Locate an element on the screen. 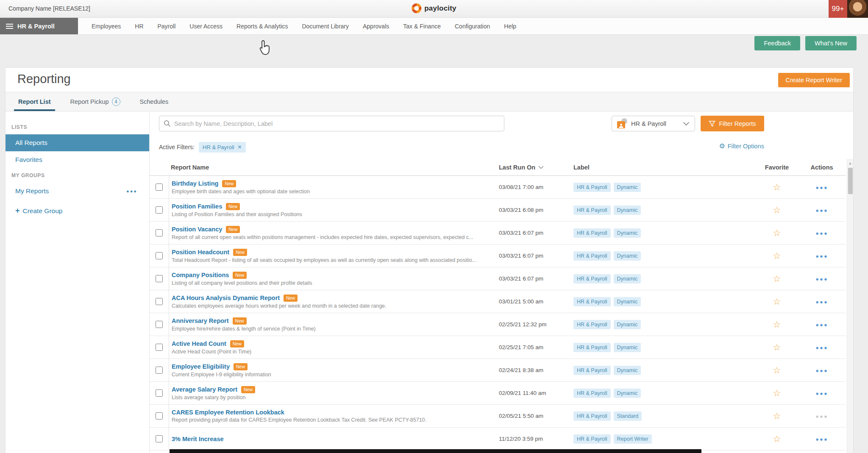 The height and width of the screenshot is (453, 868). report-name-link: 3% Merit Increase is located at coordinates (198, 439).